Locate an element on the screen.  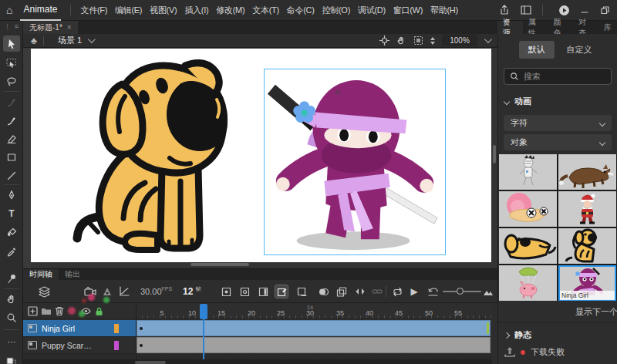
current-frame-display: 12 帧 is located at coordinates (192, 292).